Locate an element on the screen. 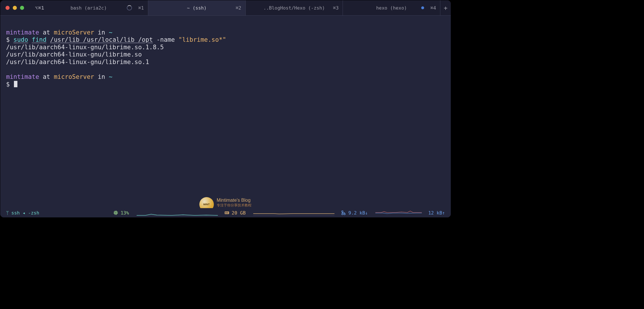 The image size is (644, 309). prompt2-at: at is located at coordinates (46, 77).